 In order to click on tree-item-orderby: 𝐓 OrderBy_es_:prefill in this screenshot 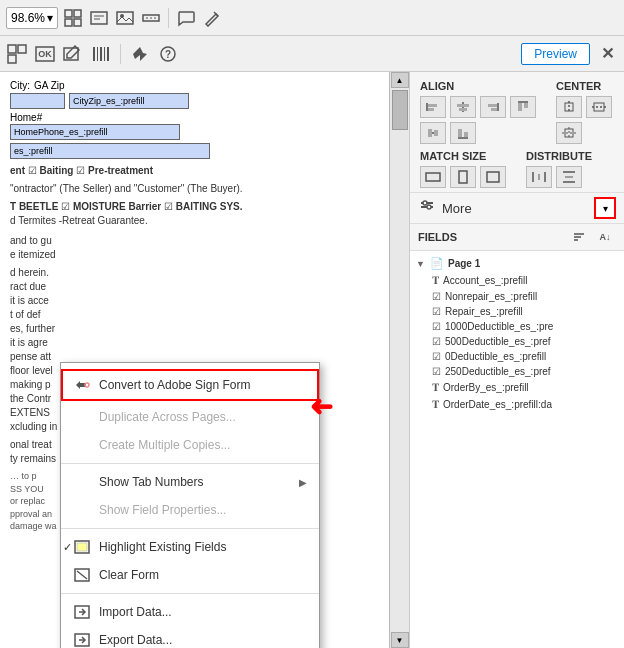, I will do `click(517, 388)`.